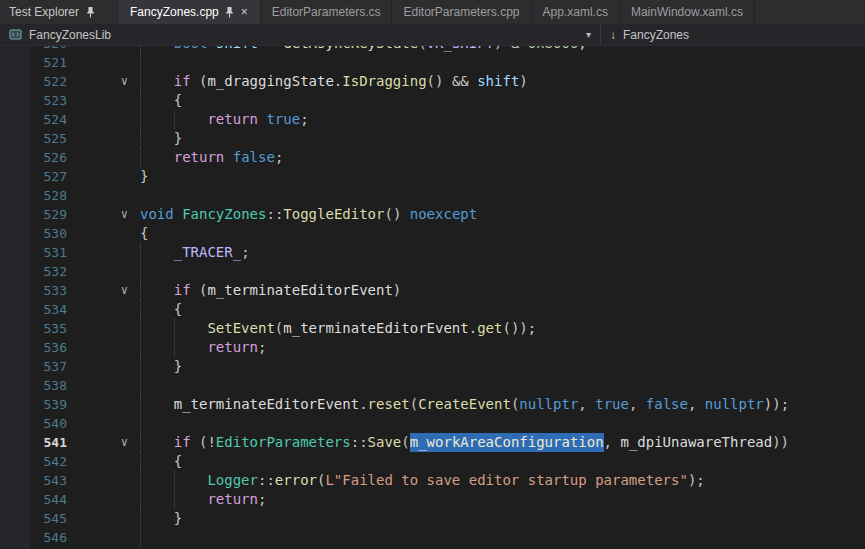 This screenshot has width=865, height=549. What do you see at coordinates (432, 442) in the screenshot?
I see `code-line: 541∨if (!EditorParameters::Save(m_workAr…` at bounding box center [432, 442].